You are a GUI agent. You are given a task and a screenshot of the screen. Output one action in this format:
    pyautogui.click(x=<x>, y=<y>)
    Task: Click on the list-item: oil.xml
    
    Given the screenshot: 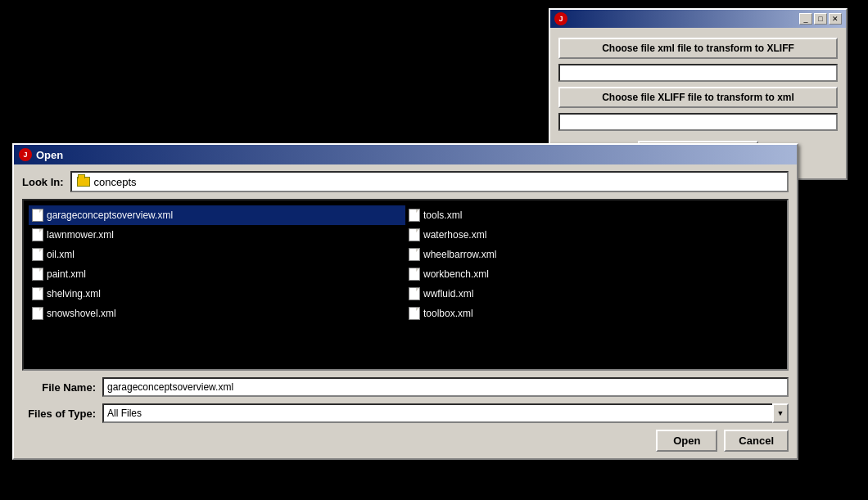 What is the action you would take?
    pyautogui.click(x=217, y=255)
    